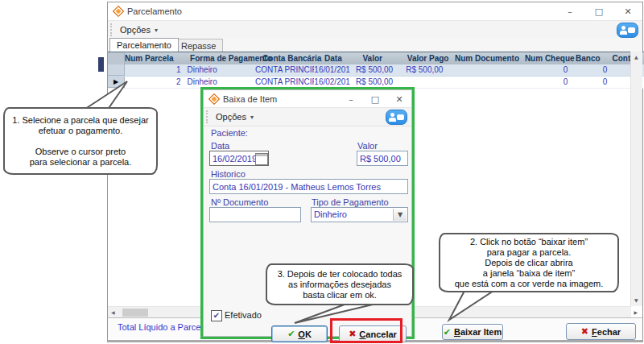  What do you see at coordinates (135, 313) in the screenshot?
I see `hscroll-thumb` at bounding box center [135, 313].